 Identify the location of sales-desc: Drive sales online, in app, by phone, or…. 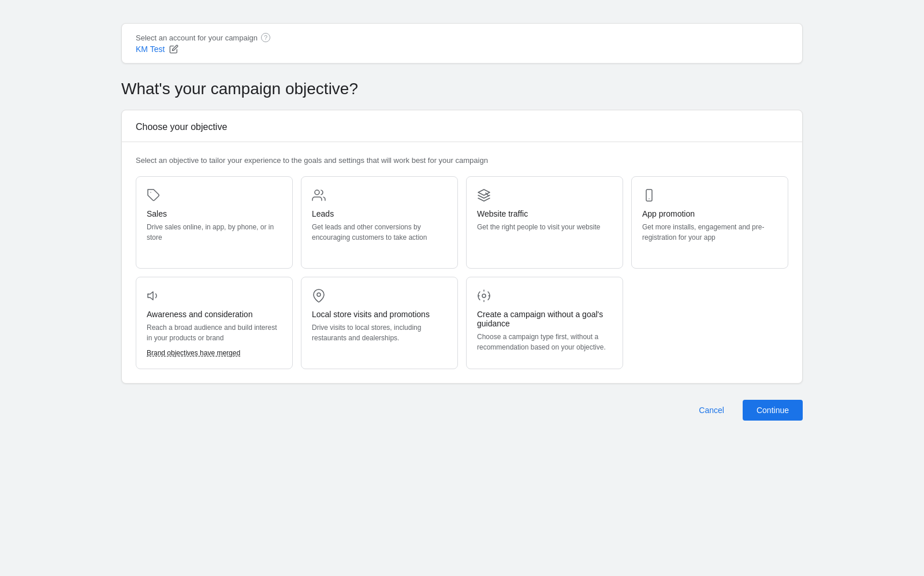
(214, 232).